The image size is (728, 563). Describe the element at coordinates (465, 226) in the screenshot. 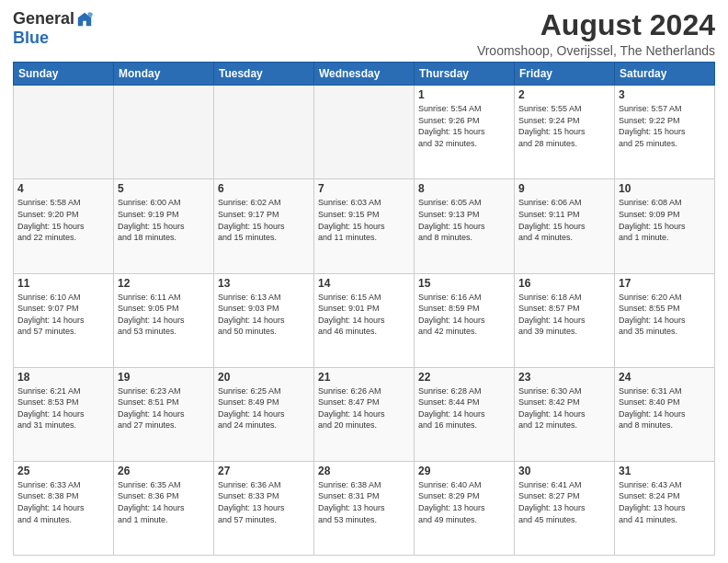

I see `calendar-cell: 8Sunrise: 6:05 AM Sunset: 9:13 PM Daylig…` at that location.